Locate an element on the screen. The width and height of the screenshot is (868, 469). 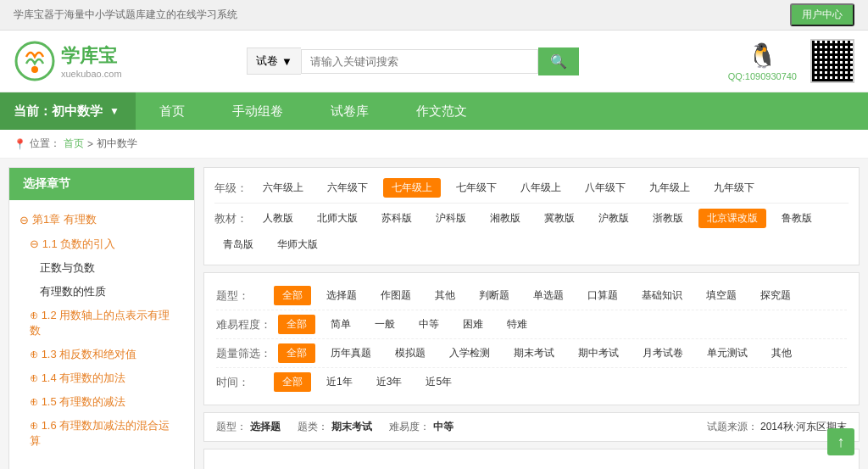
diff-all: 全部 is located at coordinates (297, 324).